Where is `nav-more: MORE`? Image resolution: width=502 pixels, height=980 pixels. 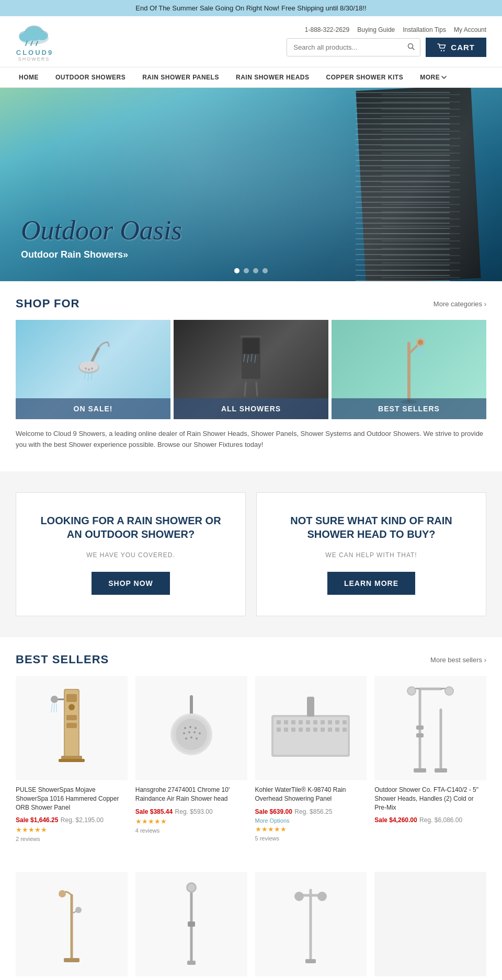 nav-more: MORE is located at coordinates (433, 77).